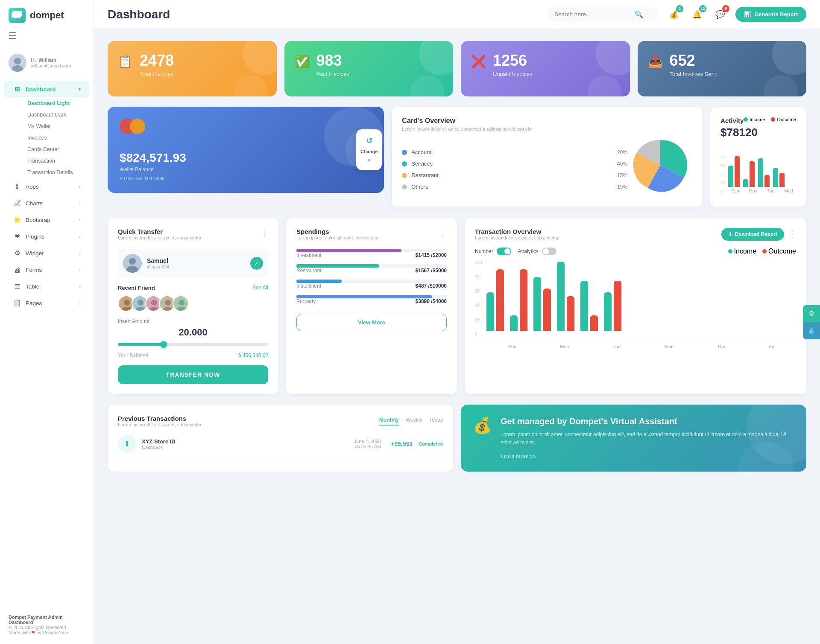  What do you see at coordinates (372, 237) in the screenshot?
I see `spendings-header: Spendings Lorem ipsum dolor sit amet, co…` at bounding box center [372, 237].